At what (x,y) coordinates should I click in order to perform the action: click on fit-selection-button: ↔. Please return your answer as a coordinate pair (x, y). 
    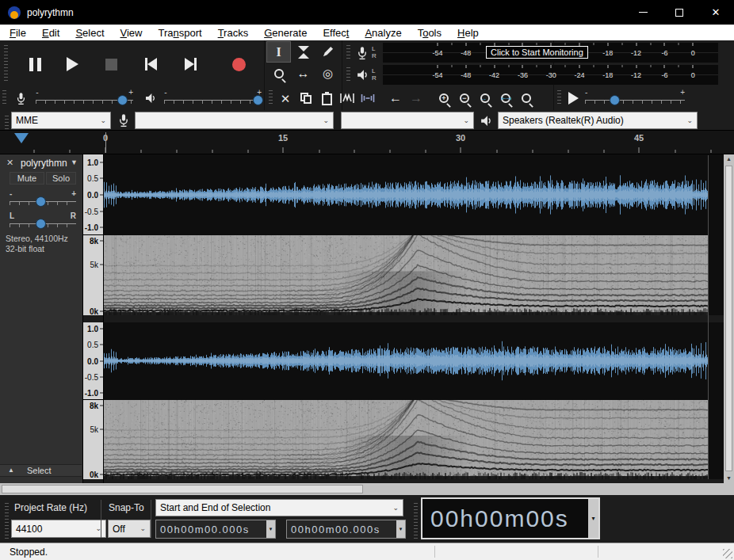
    Looking at the image, I should click on (485, 98).